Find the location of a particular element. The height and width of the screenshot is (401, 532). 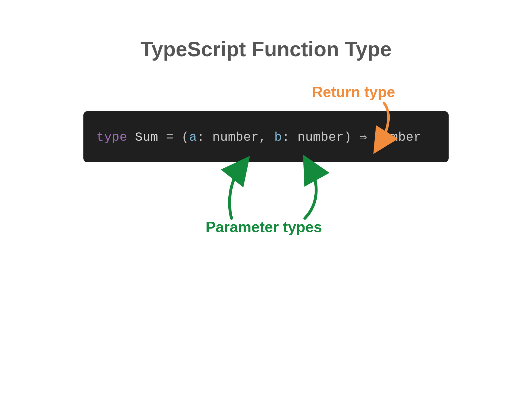

param-a-type: number is located at coordinates (236, 137).